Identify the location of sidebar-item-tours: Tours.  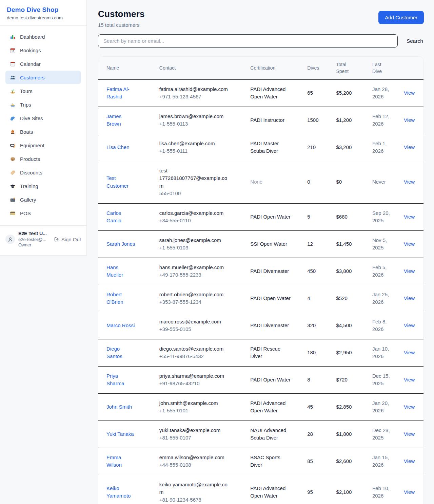
(43, 91).